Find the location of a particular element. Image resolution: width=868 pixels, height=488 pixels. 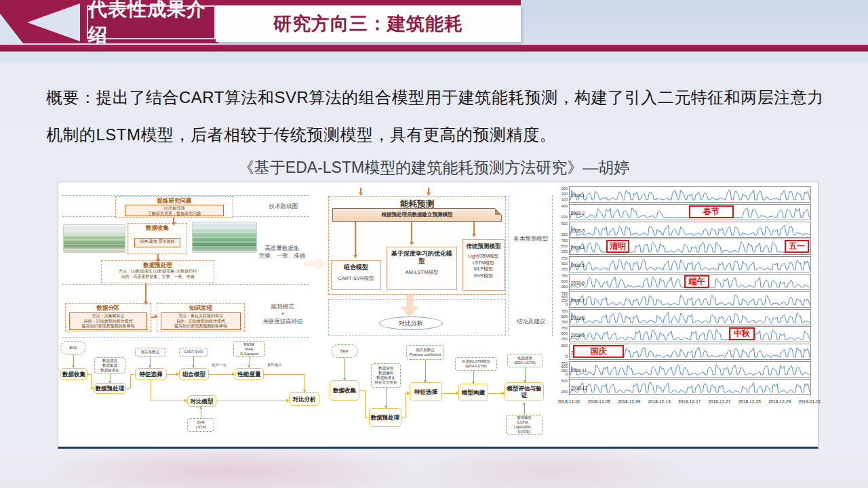

plot-area: 2018-5 is located at coordinates (690, 264).